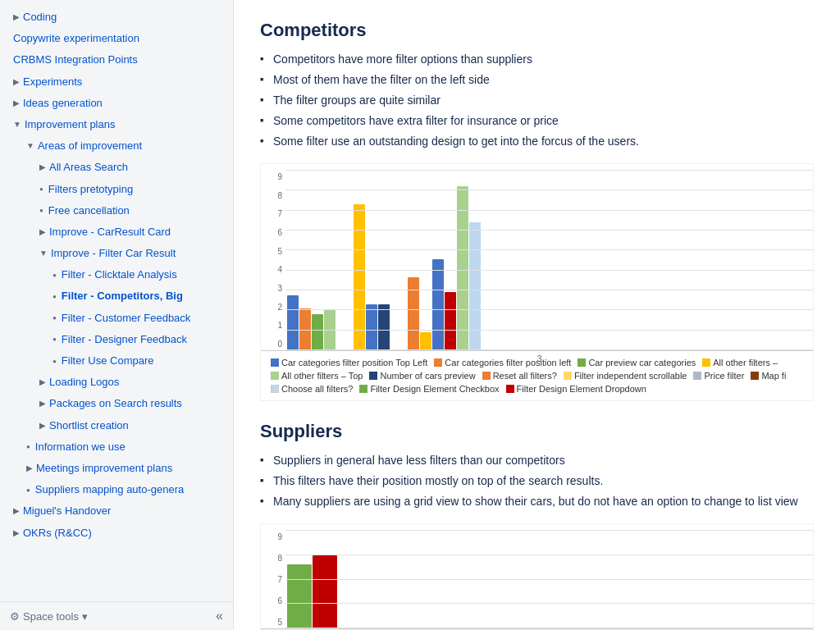  I want to click on sidebar-item-filter-customer: ● Filter - Customer Feedback, so click(116, 318).